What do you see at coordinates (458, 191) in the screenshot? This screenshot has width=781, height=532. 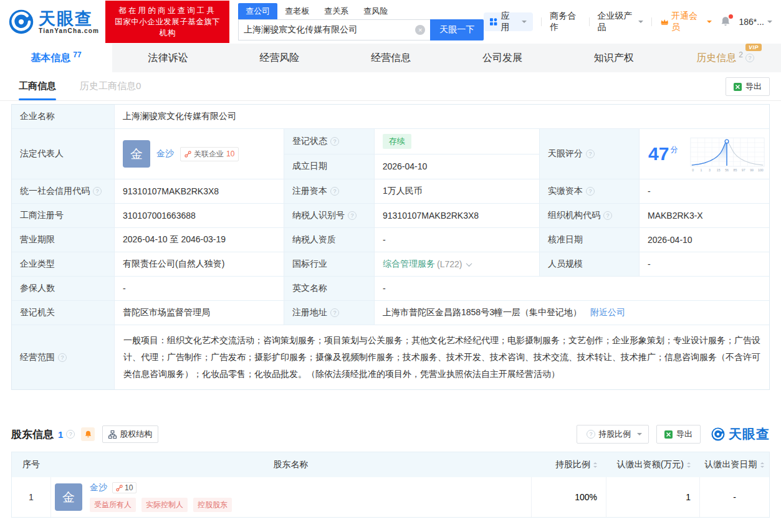 I see `reg-capital-value: 1万人民币` at bounding box center [458, 191].